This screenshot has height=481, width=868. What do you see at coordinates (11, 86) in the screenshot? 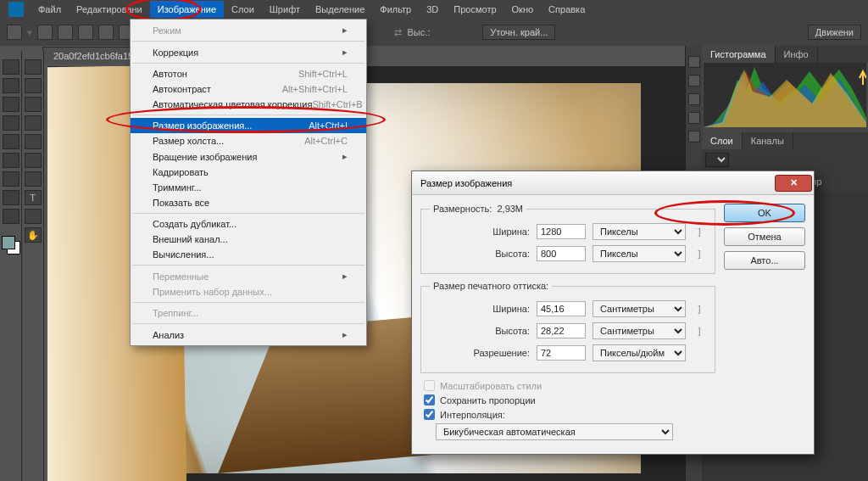
I see `tool-lasso-icon` at bounding box center [11, 86].